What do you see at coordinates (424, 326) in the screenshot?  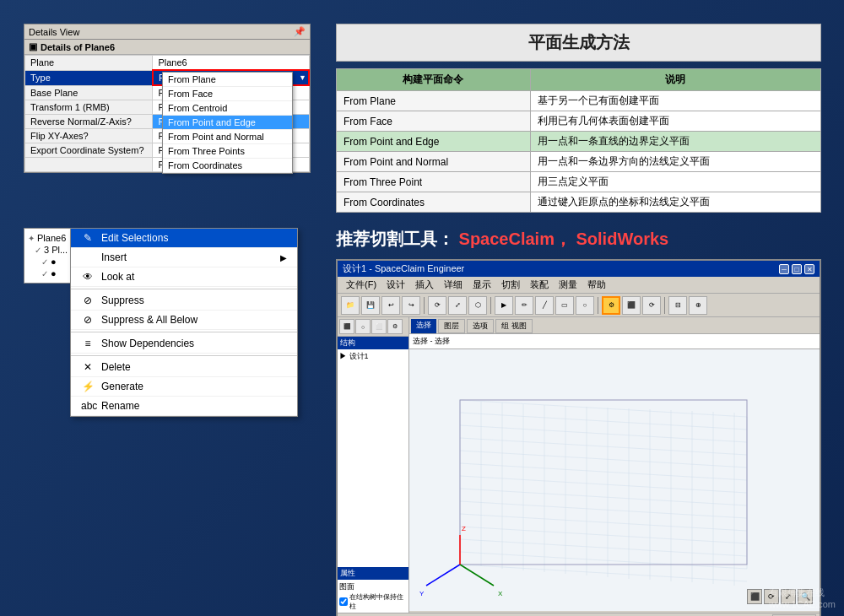 I see `tab-selections: 选择` at bounding box center [424, 326].